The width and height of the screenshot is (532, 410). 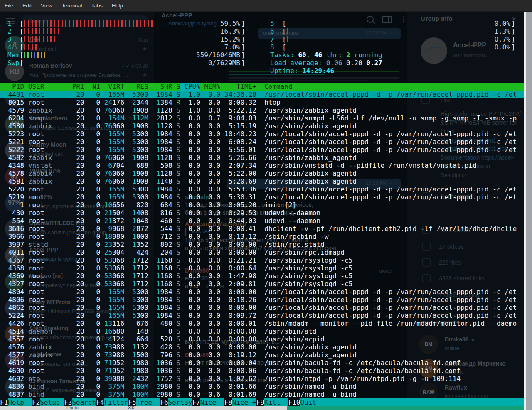 What do you see at coordinates (132, 402) in the screenshot?
I see `fkey-tree: F5` at bounding box center [132, 402].